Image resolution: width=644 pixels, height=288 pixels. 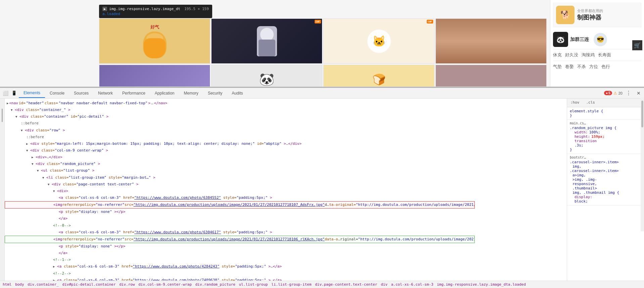 I want to click on image-cell-anime: GIF, so click(x=267, y=41).